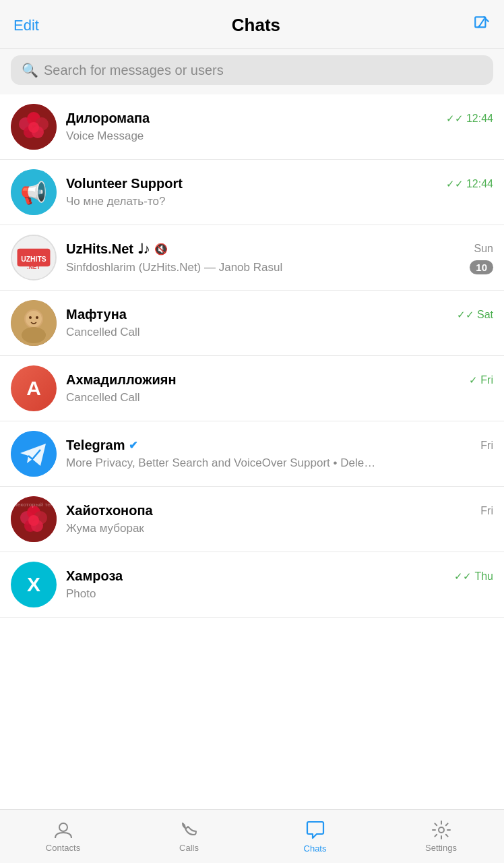  I want to click on avatar: 📢, so click(34, 192).